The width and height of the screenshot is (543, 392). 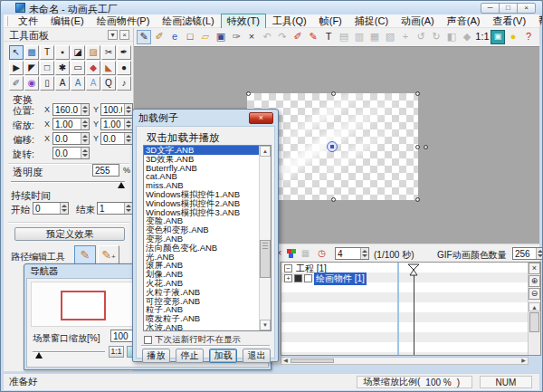 I want to click on redo-icon: ↷, so click(x=282, y=37).